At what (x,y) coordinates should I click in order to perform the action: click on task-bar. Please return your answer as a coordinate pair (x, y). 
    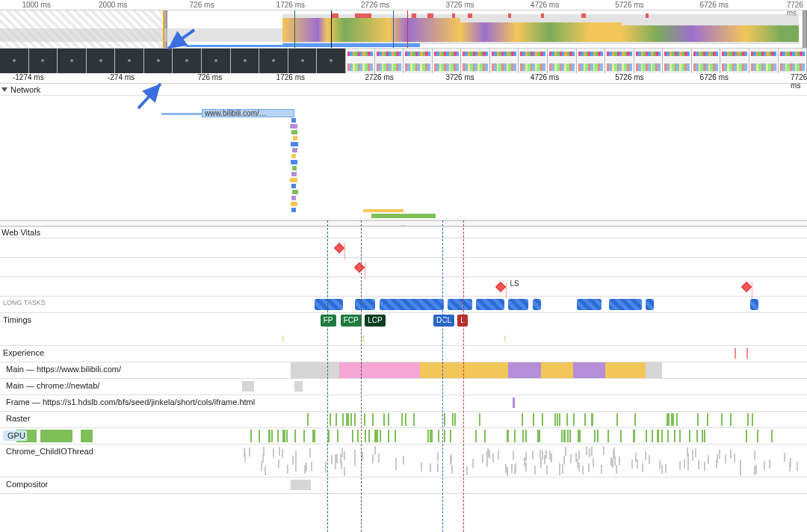
    Looking at the image, I should click on (300, 485).